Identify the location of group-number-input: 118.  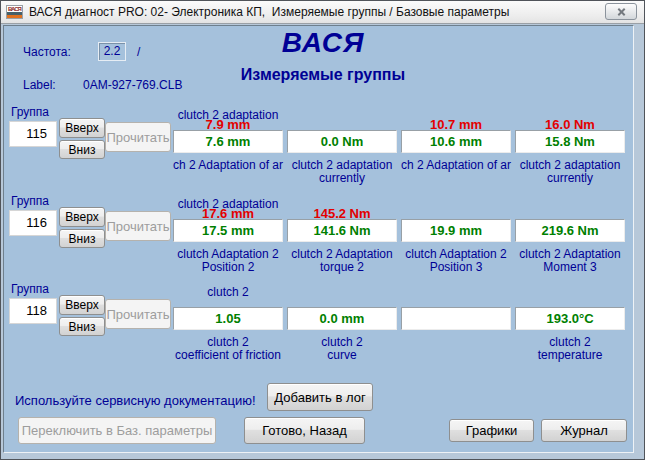
(33, 311).